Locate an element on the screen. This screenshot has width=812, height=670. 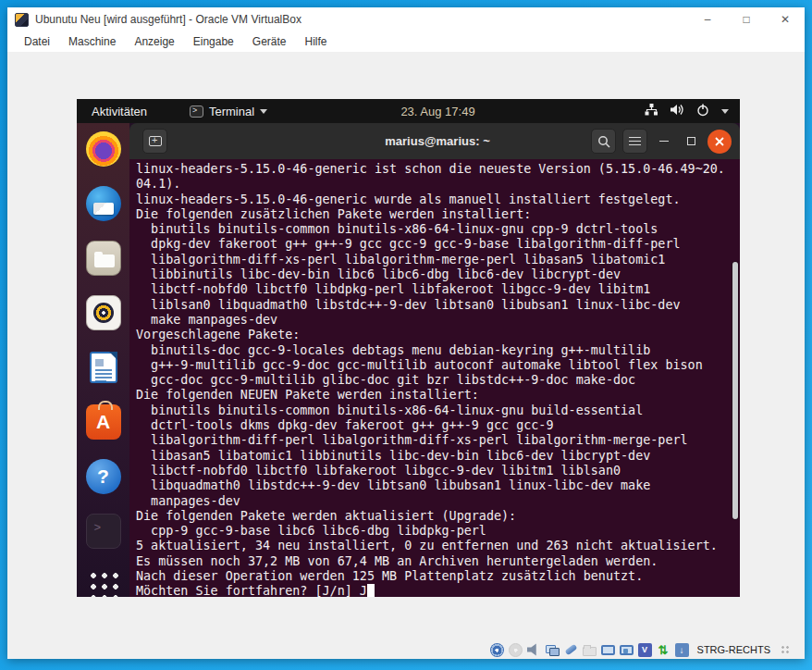
cd-status-icon is located at coordinates (516, 650).